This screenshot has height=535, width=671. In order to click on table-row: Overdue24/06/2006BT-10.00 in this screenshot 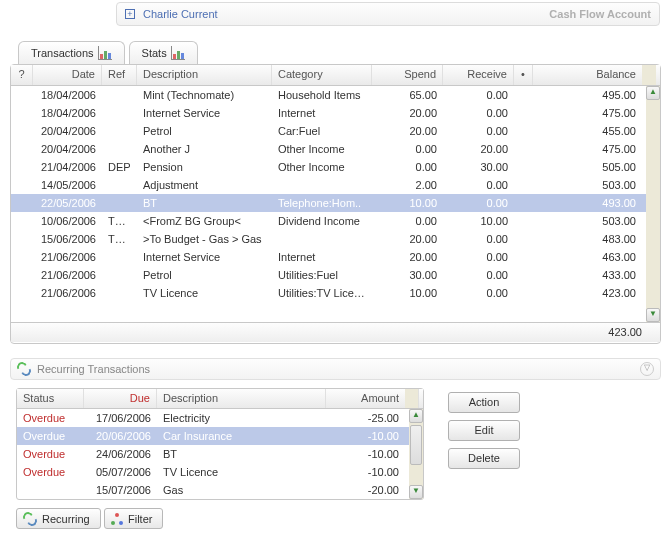, I will do `click(213, 454)`.